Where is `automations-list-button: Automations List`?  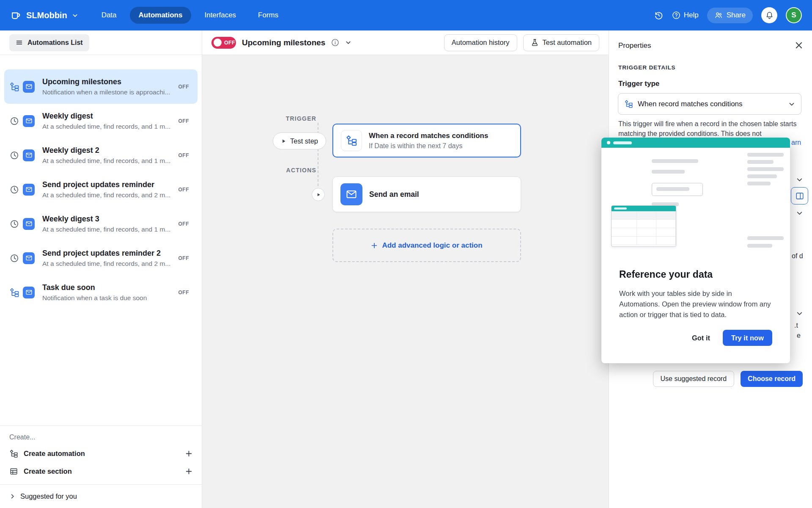 automations-list-button: Automations List is located at coordinates (49, 43).